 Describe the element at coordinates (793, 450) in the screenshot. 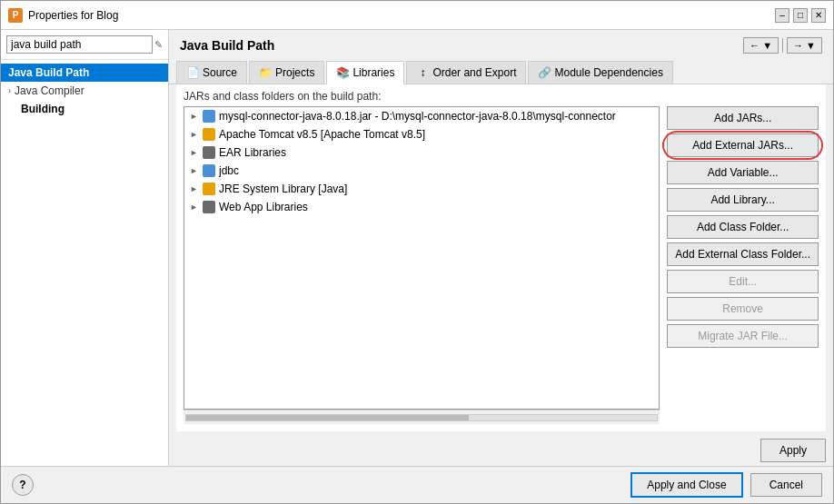

I see `apply-button: Apply` at that location.